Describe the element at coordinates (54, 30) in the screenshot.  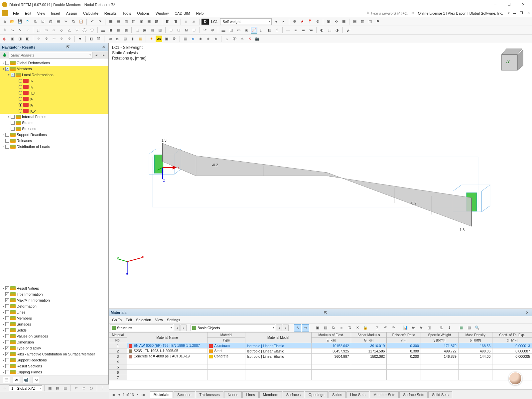
I see `tb2-7-icon: ▱` at that location.